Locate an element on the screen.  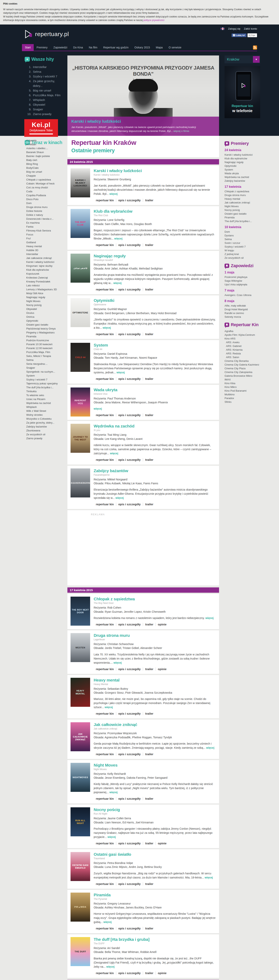
now-list-item: Poranki 12:00 kwiecień is located at coordinates (45, 348).